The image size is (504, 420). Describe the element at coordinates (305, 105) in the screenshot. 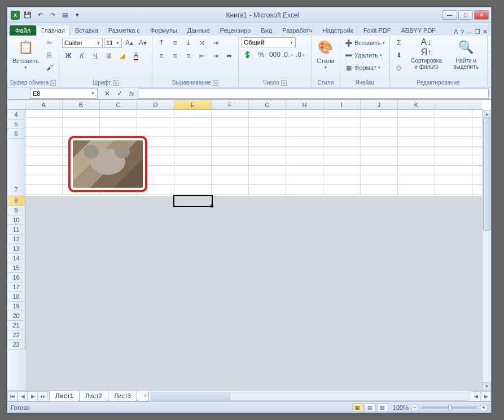

I see `col-header: H` at that location.